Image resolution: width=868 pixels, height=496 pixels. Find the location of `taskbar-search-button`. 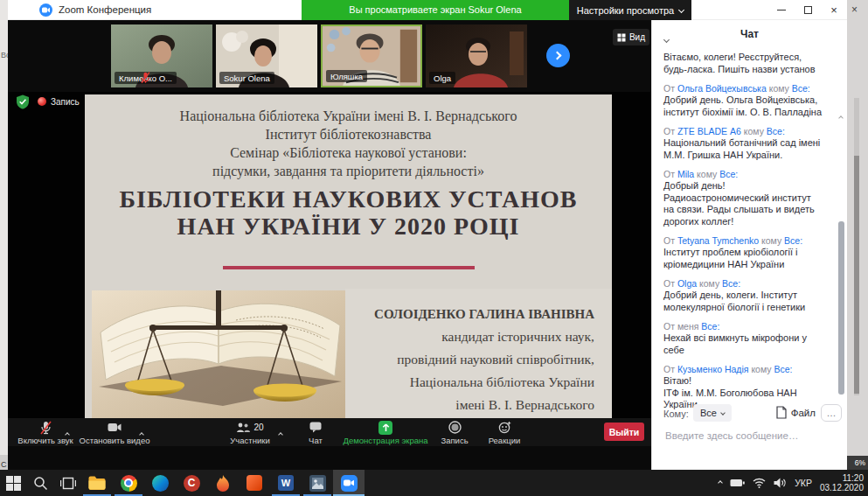

taskbar-search-button is located at coordinates (40, 483).